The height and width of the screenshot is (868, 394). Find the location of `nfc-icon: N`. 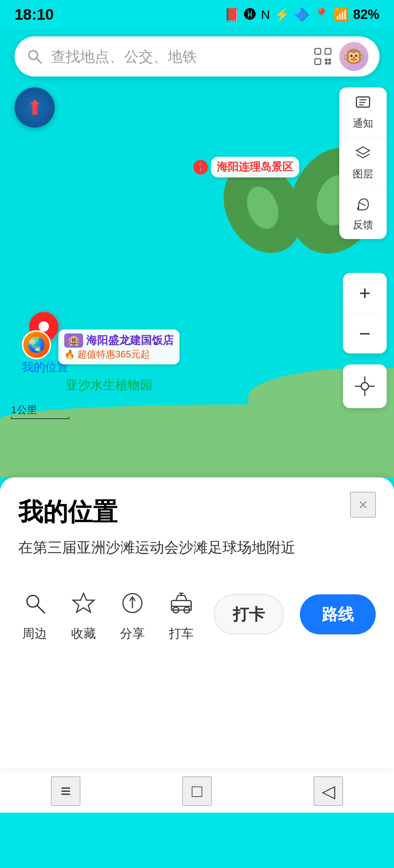

nfc-icon: N is located at coordinates (266, 15).